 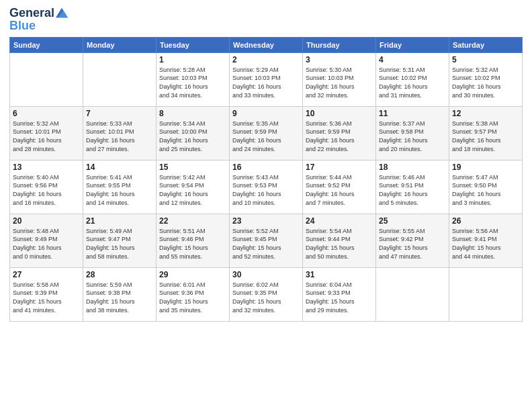 I want to click on week-row-1: 1Sunrise: 5:28 AM Sunset: 10:03 PM Dayli…, so click(x=266, y=79).